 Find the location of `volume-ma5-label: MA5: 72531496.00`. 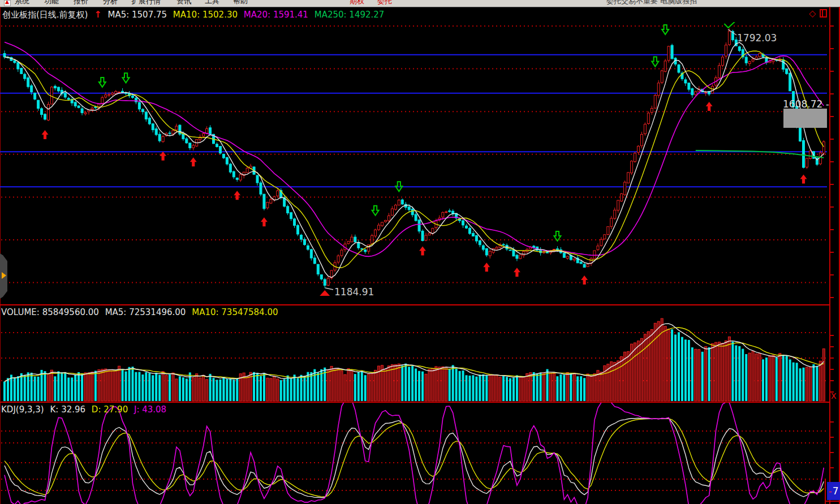

volume-ma5-label: MA5: 72531496.00 is located at coordinates (146, 312).